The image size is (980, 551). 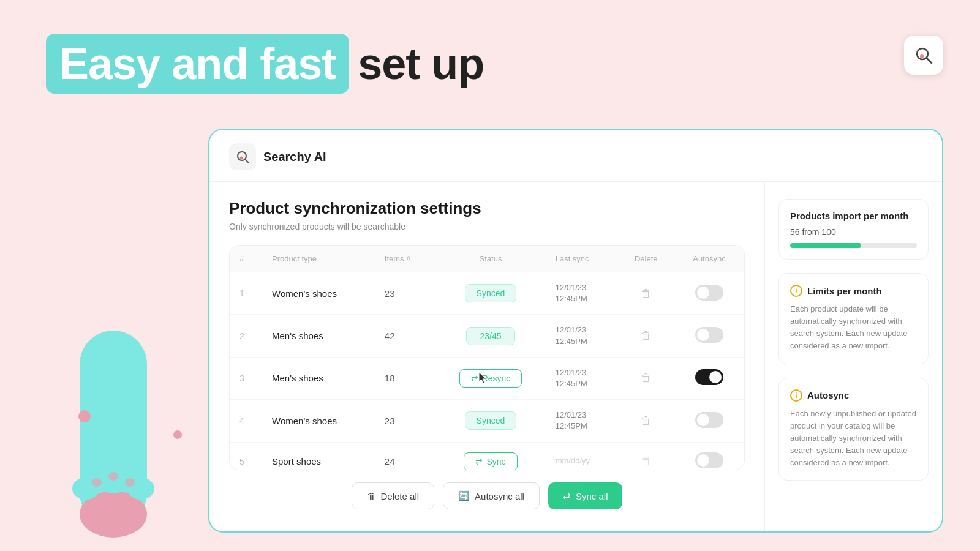 What do you see at coordinates (854, 291) in the screenshot?
I see `limits-header: i Limits per month` at bounding box center [854, 291].